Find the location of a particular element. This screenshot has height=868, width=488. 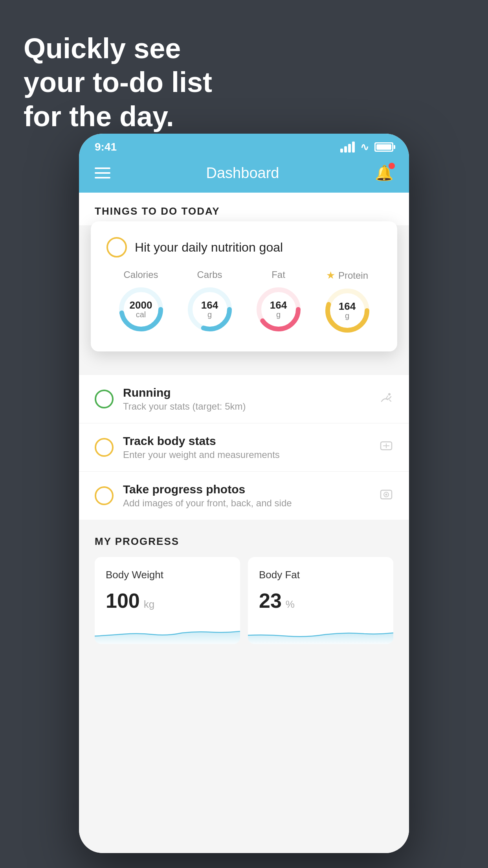

scale-icon is located at coordinates (386, 447).